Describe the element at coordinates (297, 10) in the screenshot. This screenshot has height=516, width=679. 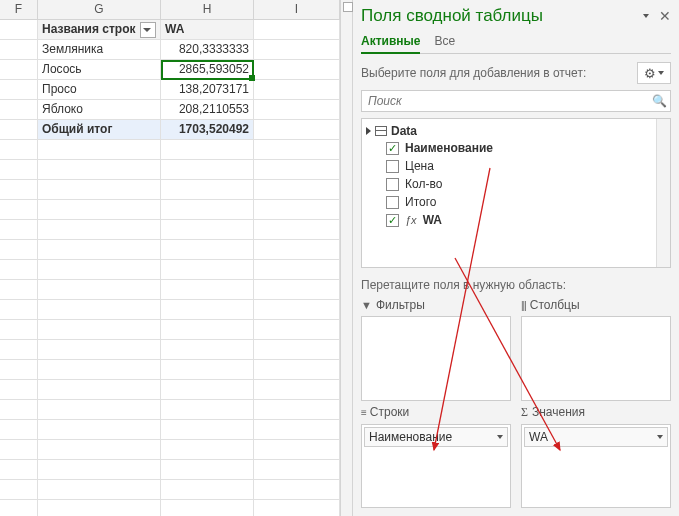
I see `col-I: I` at that location.